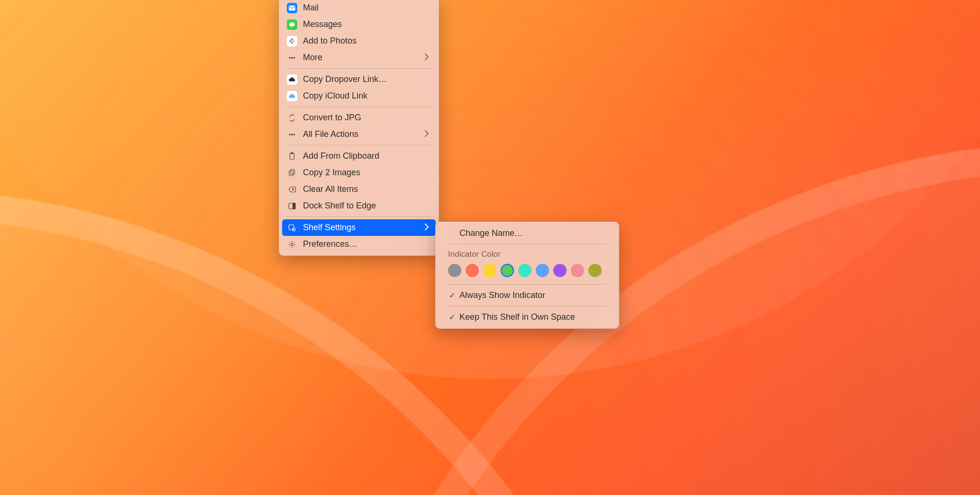 The image size is (980, 495). Describe the element at coordinates (292, 156) in the screenshot. I see `clipboard-icon` at that location.